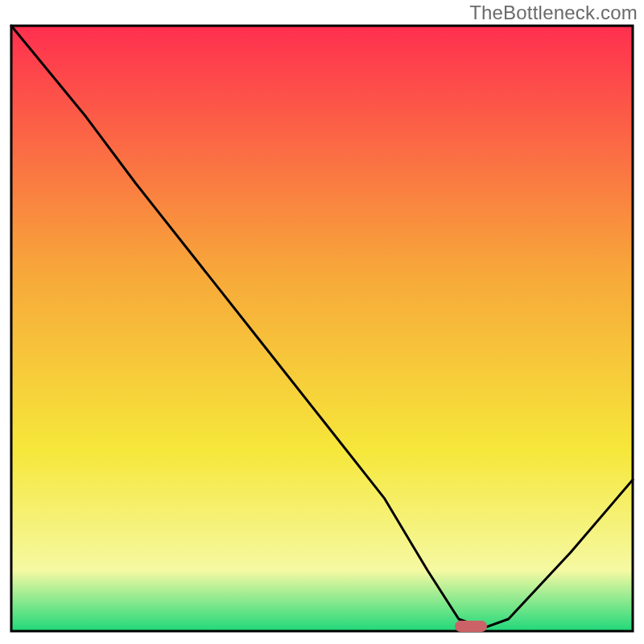 The height and width of the screenshot is (644, 644). Describe the element at coordinates (554, 13) in the screenshot. I see `watermark-text: TheBottleneck.com` at that location.